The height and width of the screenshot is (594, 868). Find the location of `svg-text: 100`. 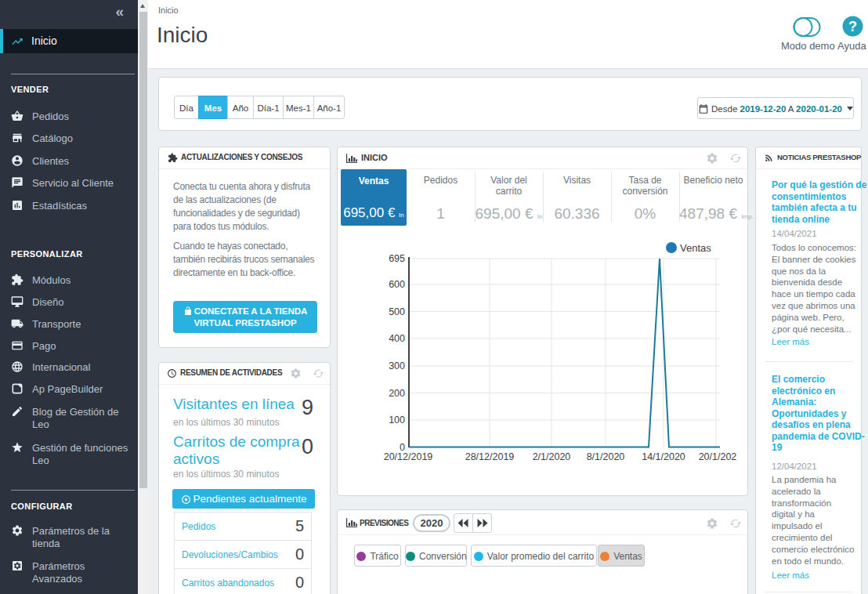

svg-text: 100 is located at coordinates (396, 420).